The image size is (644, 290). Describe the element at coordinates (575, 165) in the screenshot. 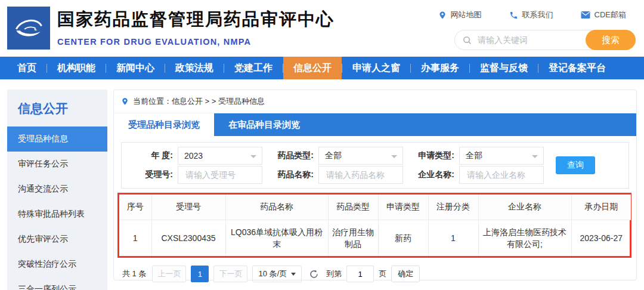

I see `query-button: 查询` at that location.